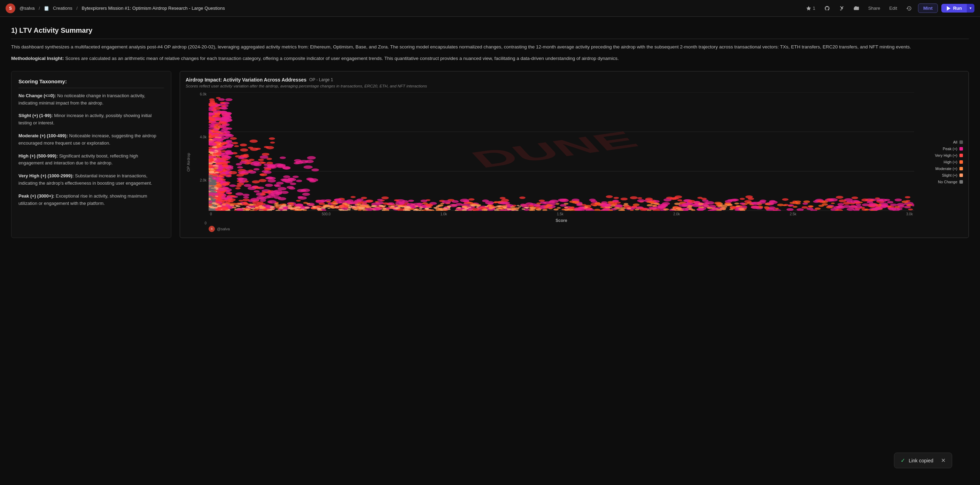 The width and height of the screenshot is (980, 485). I want to click on section-title: 1) LTV Activity Summary, so click(490, 33).